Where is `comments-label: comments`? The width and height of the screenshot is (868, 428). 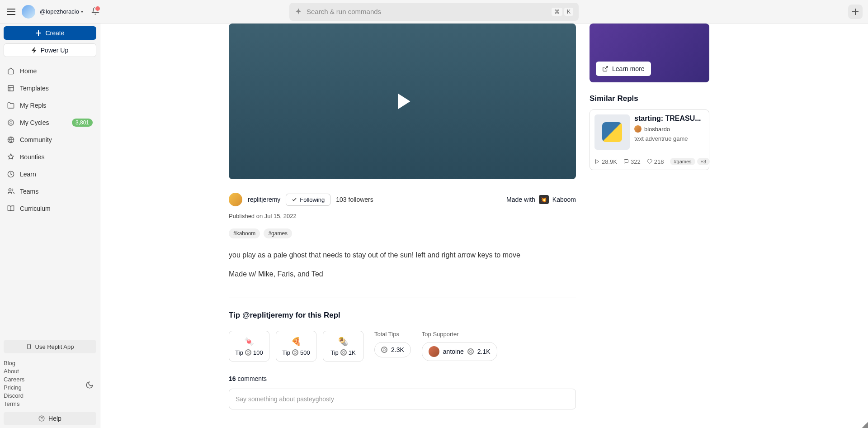
comments-label: comments is located at coordinates (252, 379).